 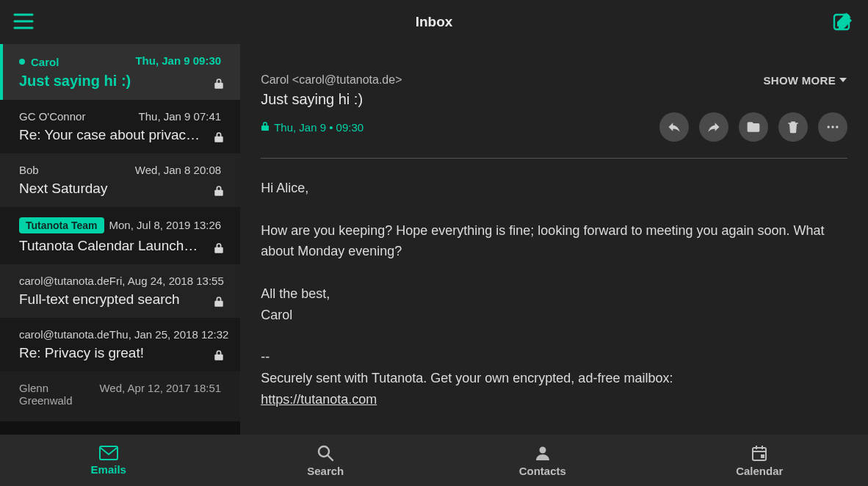 I want to click on email-subject: Re: Privacy is great!, so click(x=120, y=353).